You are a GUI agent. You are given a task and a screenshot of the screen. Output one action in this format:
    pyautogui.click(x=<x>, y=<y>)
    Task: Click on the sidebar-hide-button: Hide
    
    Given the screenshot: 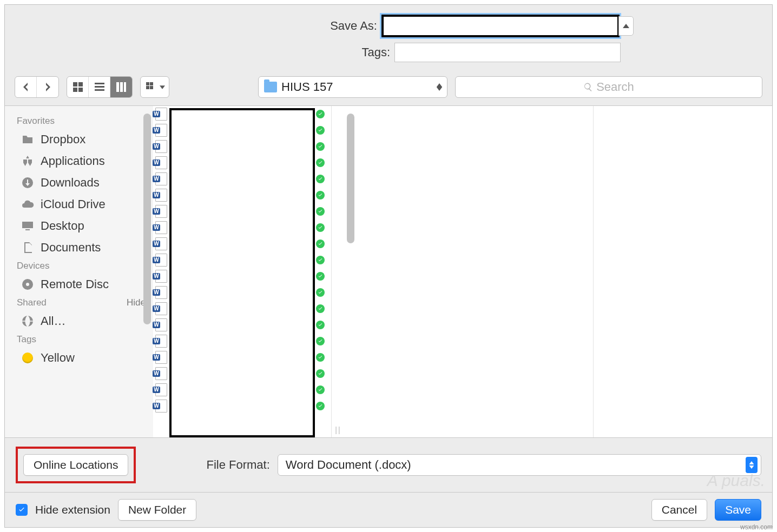 What is the action you would take?
    pyautogui.click(x=136, y=303)
    